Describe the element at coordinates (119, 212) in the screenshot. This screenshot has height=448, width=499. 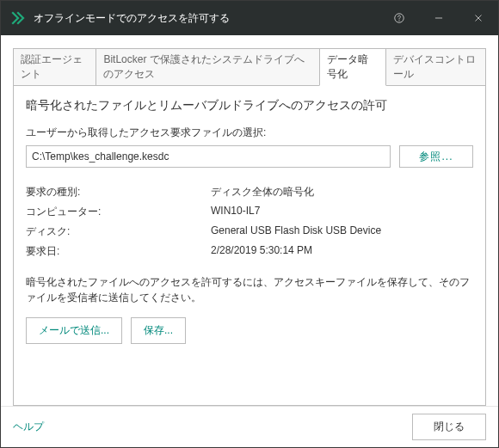
I see `label-computer: コンピューター:` at that location.